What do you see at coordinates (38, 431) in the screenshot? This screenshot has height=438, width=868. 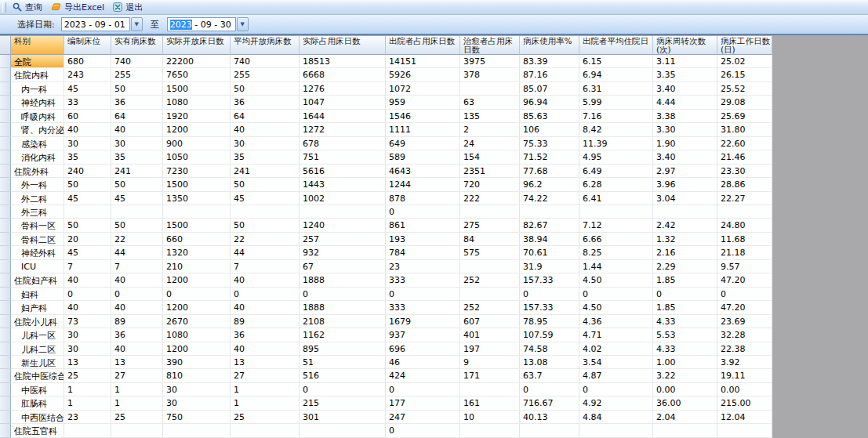 I see `dept-cell: 住院五官科` at bounding box center [38, 431].